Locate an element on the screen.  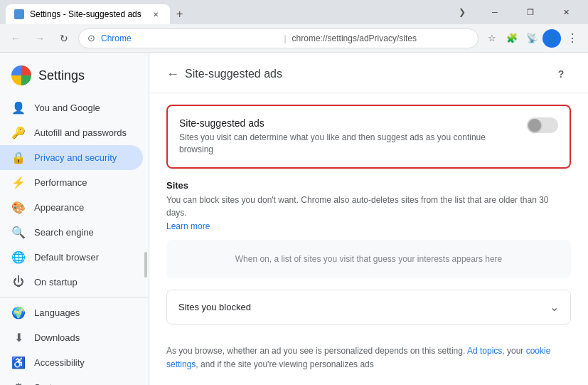
sidebar-item-accessibility: ♿ Accessibility is located at coordinates (71, 363).